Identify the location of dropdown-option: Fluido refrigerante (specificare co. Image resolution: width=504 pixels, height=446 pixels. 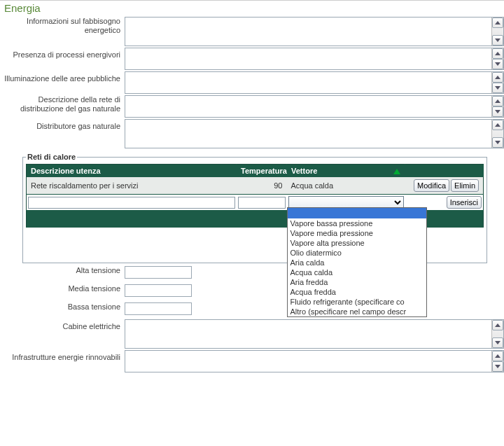
(357, 302).